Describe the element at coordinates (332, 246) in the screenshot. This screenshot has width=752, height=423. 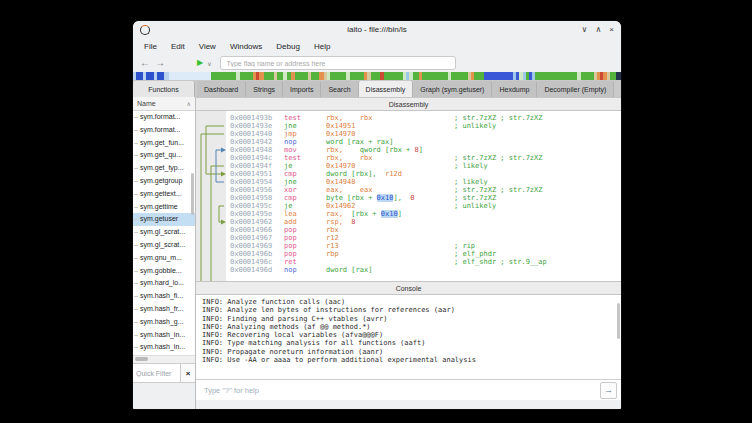
I see `disasm-operands: r13` at that location.